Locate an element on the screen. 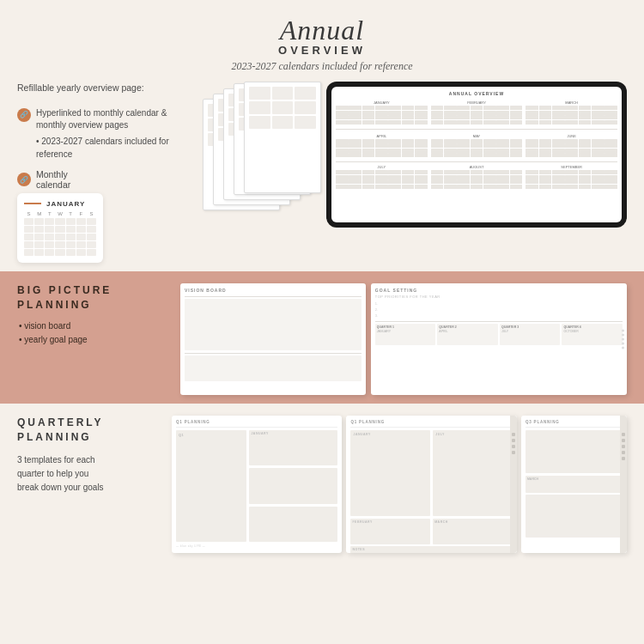 The image size is (644, 644). screen-title: ANNUAL OVERVIEW is located at coordinates (477, 94).